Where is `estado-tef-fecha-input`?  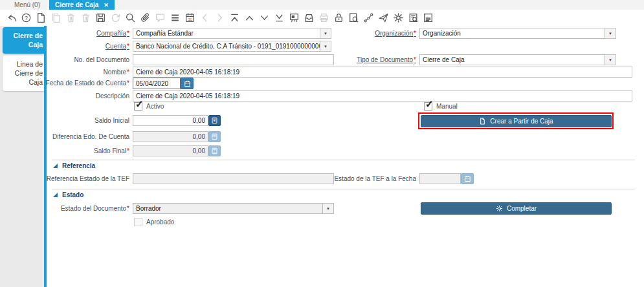 estado-tef-fecha-input is located at coordinates (440, 178).